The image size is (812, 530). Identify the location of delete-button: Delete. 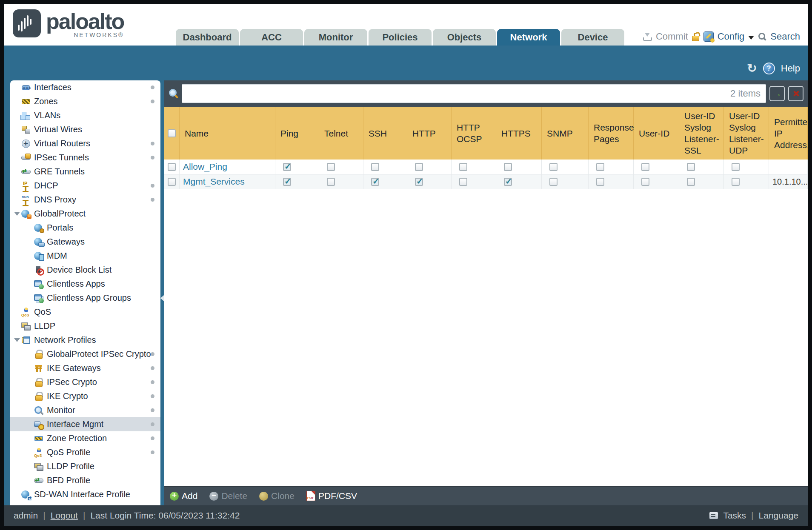
(228, 496).